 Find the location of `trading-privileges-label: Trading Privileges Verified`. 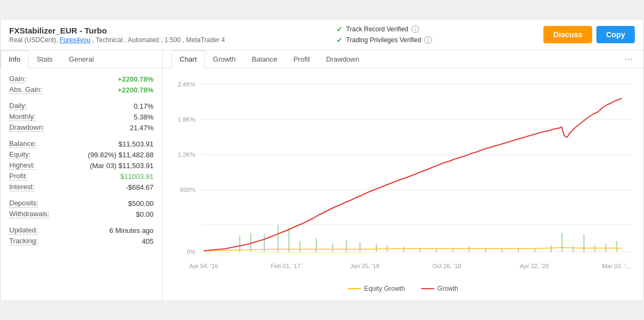

trading-privileges-label: Trading Privileges Verified is located at coordinates (384, 40).